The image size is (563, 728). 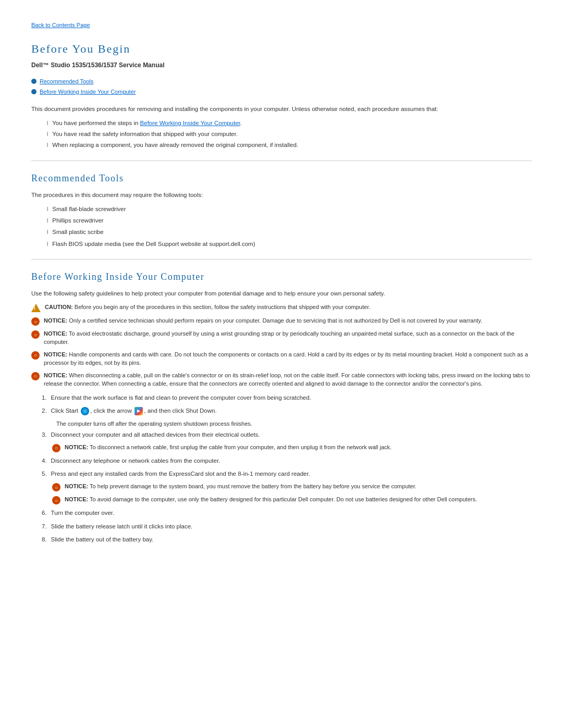 What do you see at coordinates (102, 540) in the screenshot?
I see `step-8-text: Slide the battery out of the battery bay…` at bounding box center [102, 540].